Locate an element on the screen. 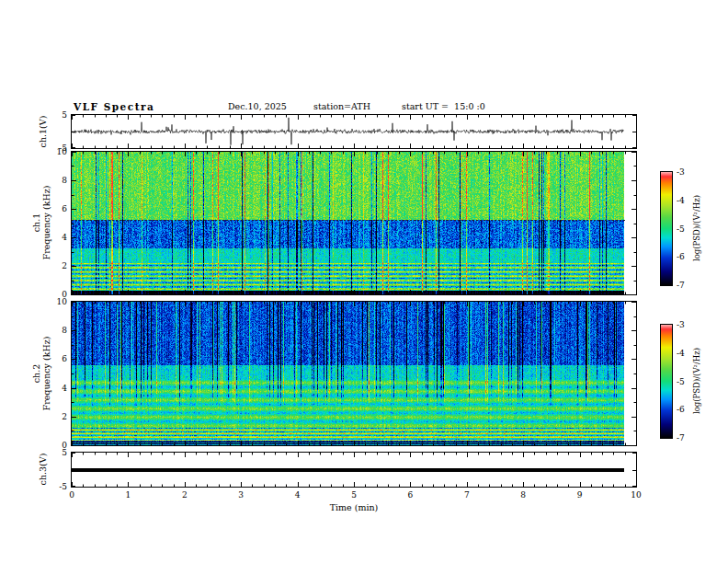 The width and height of the screenshot is (728, 563). colorbar1-tick-label: -4 is located at coordinates (680, 201).